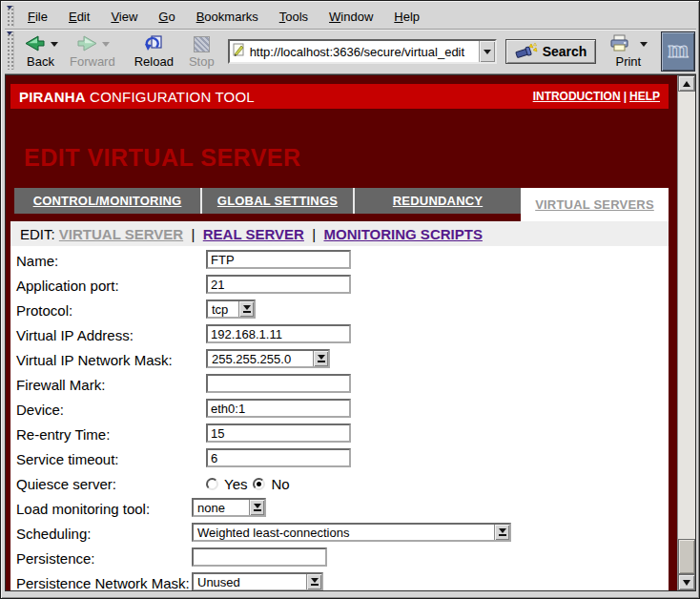 The image size is (700, 599). What do you see at coordinates (231, 309) in the screenshot?
I see `protocol-select: tcp` at bounding box center [231, 309].